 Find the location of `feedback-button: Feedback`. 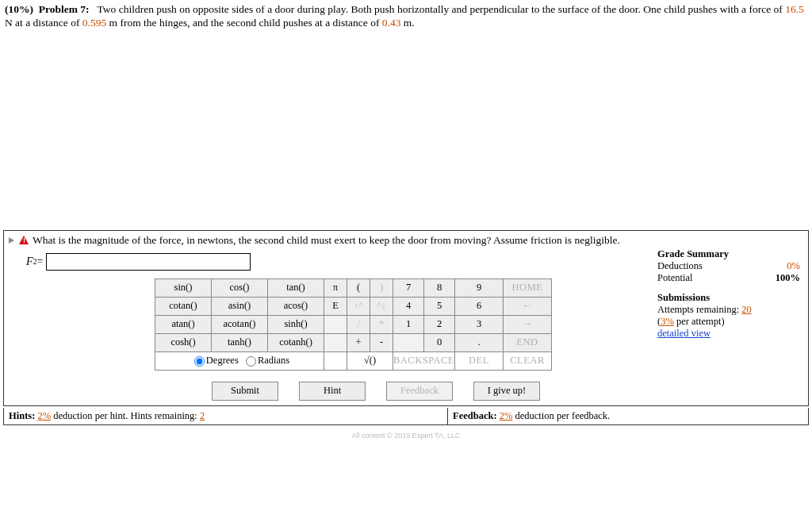

feedback-button: Feedback is located at coordinates (419, 391).